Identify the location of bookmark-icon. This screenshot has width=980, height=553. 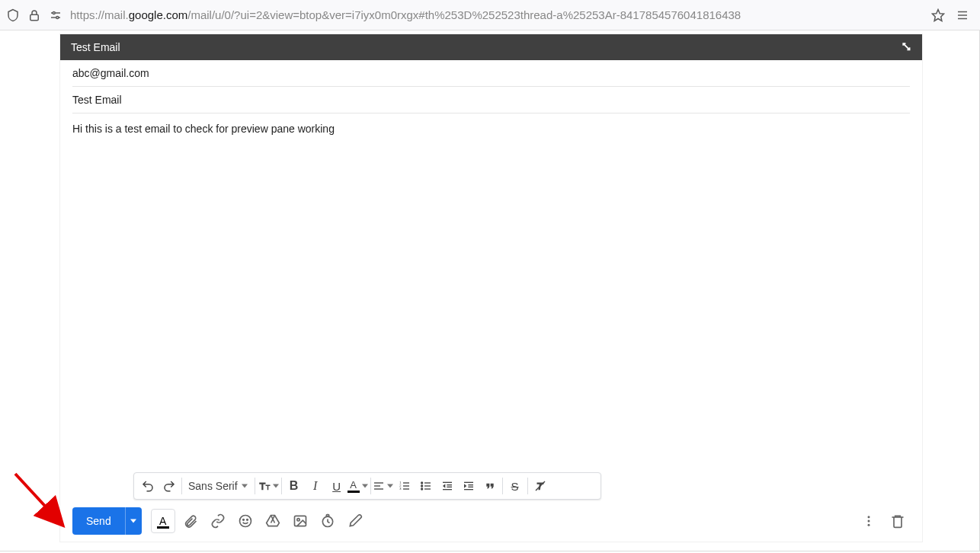
(938, 15).